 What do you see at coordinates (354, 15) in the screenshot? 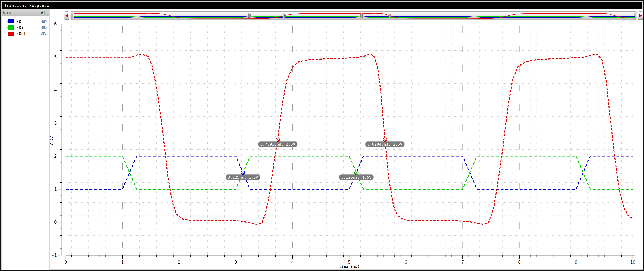
I see `overview-thumb` at bounding box center [354, 15].